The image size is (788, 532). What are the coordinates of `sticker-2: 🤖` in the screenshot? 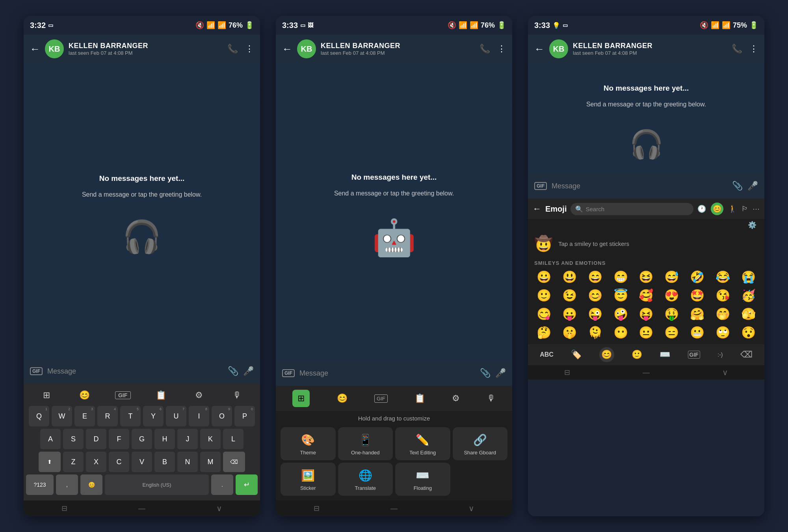 It's located at (394, 238).